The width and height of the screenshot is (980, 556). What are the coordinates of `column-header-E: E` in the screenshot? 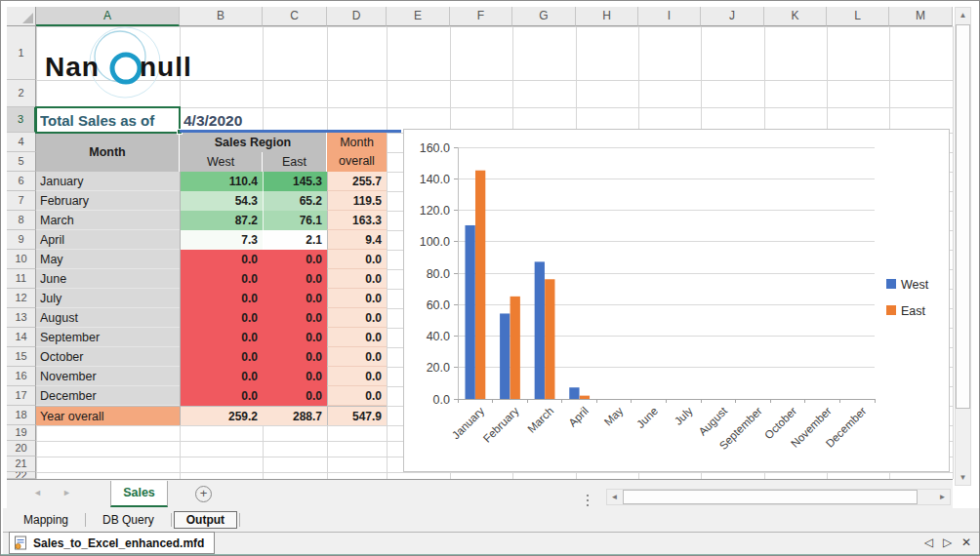 It's located at (418, 17).